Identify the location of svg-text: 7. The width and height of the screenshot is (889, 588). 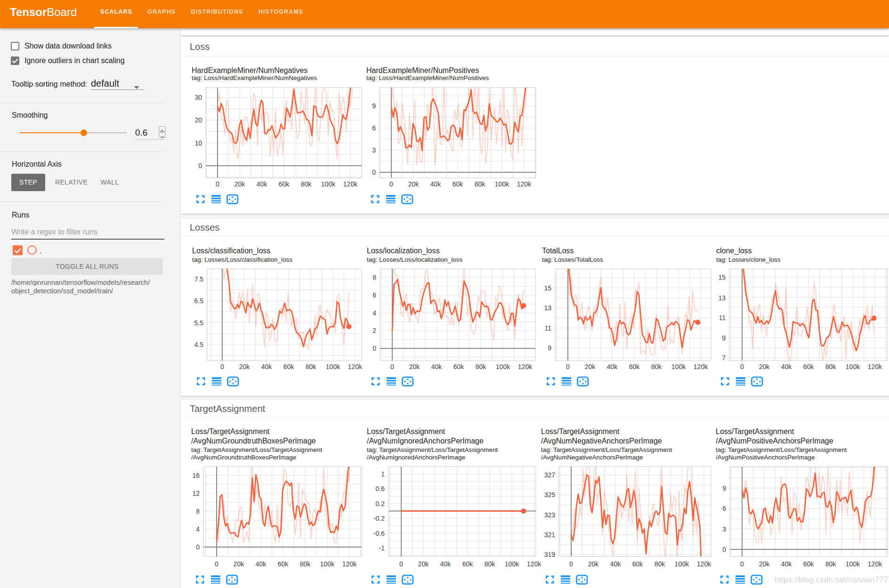
(724, 358).